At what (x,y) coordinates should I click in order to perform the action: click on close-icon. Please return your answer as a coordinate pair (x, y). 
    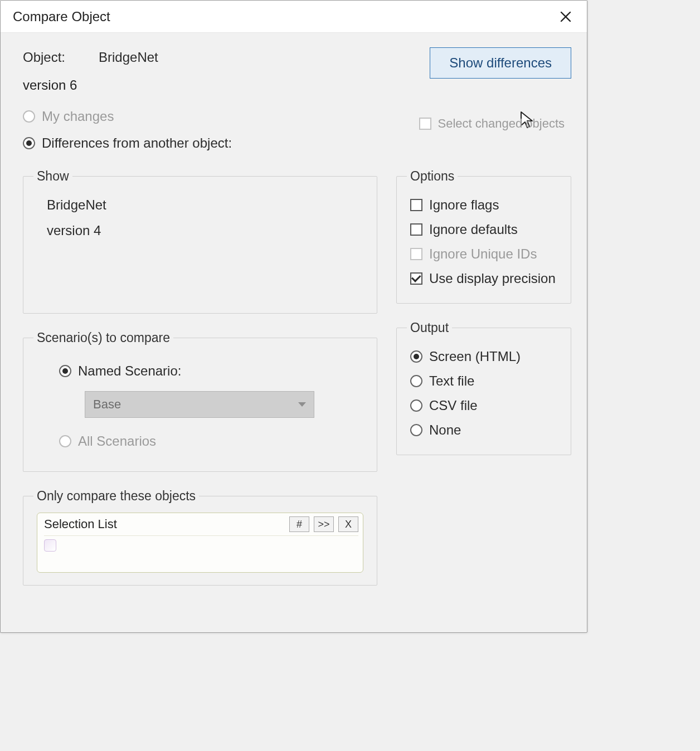
    Looking at the image, I should click on (566, 17).